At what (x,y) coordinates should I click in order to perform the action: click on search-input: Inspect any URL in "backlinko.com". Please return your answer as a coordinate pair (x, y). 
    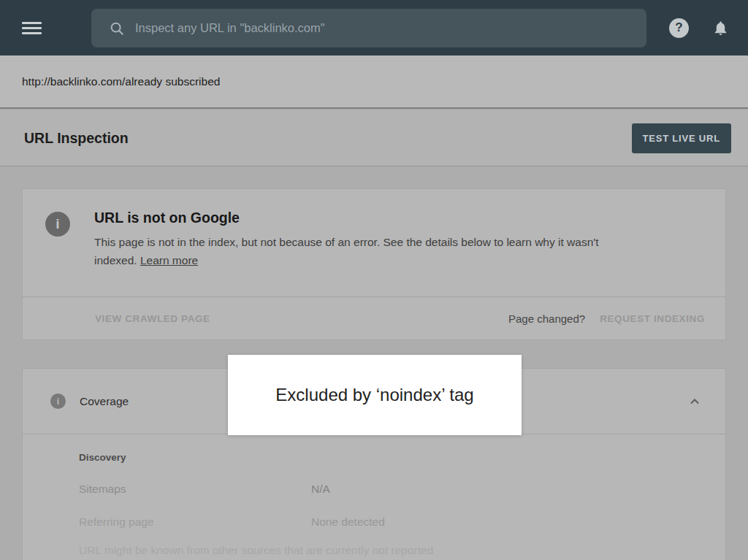
    Looking at the image, I should click on (369, 28).